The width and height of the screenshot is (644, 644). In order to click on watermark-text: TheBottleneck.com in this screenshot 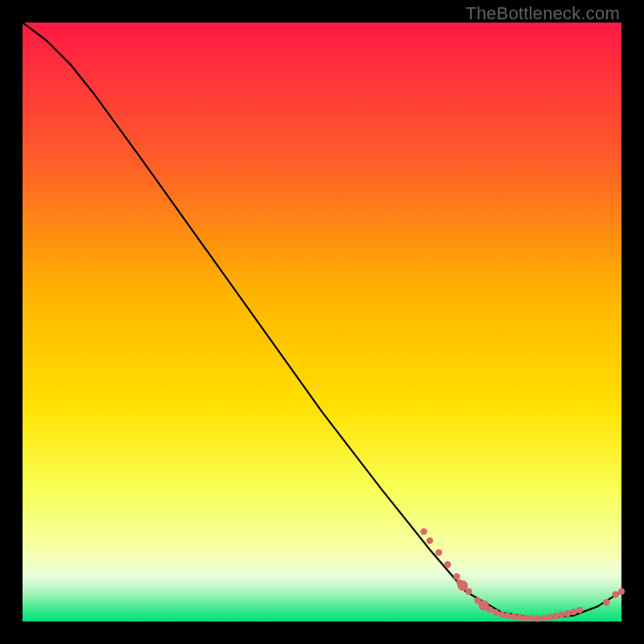, I will do `click(543, 14)`.